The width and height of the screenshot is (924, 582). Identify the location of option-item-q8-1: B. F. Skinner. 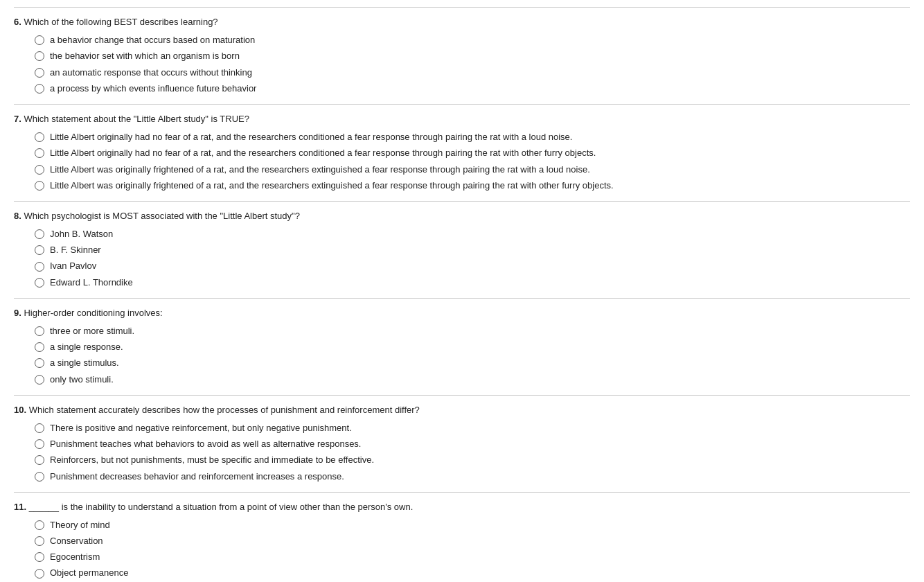
(472, 250).